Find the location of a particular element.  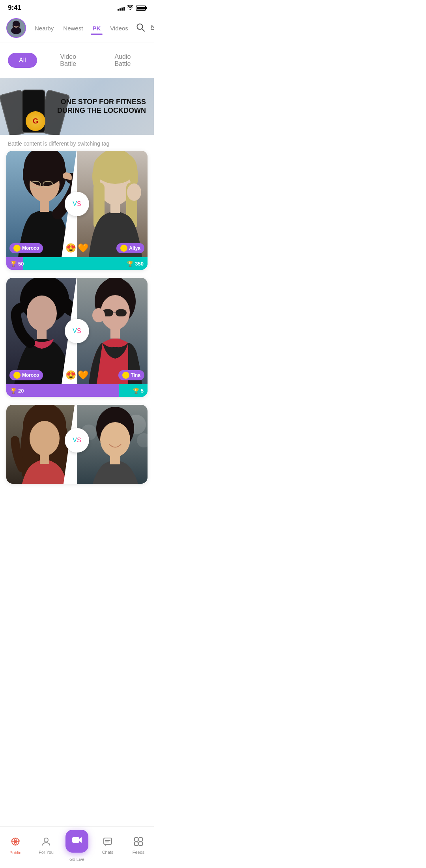

score-value-right-1: 350 is located at coordinates (139, 264).